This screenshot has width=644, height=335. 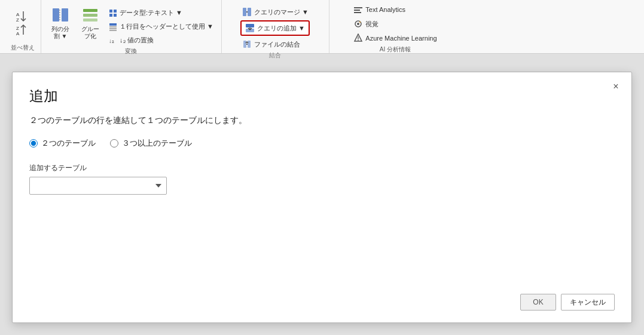 What do you see at coordinates (395, 49) in the screenshot?
I see `ai-group-label: AI 分析情報` at bounding box center [395, 49].